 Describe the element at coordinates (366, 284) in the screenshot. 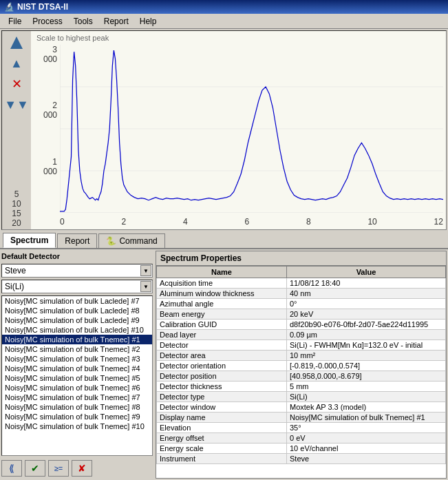

I see `property-value: 11/08/12 18:40` at that location.